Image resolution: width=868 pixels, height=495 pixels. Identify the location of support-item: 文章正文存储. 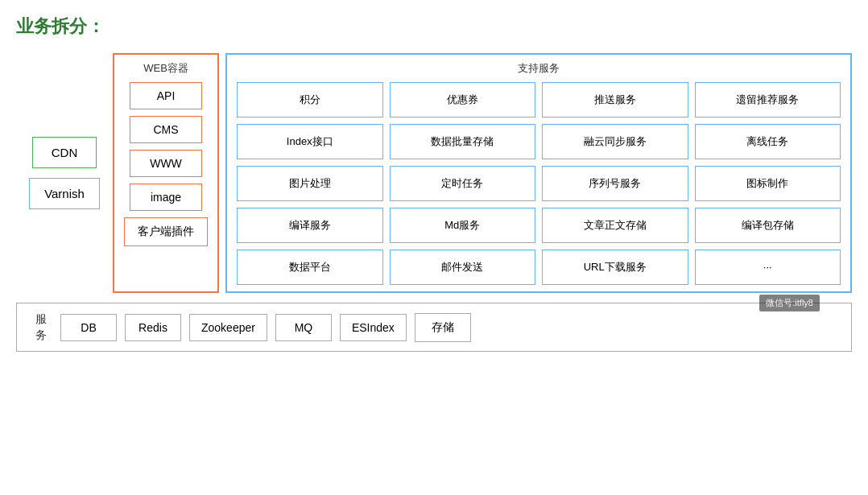
(615, 225).